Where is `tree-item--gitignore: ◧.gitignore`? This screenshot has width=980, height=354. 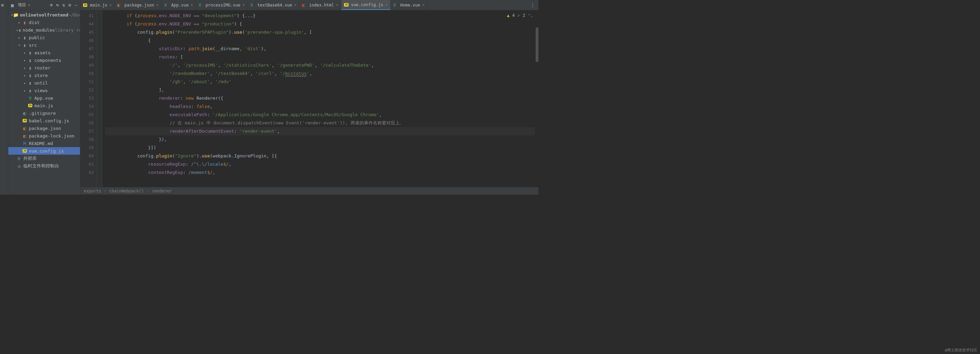
tree-item--gitignore: ◧.gitignore is located at coordinates (44, 113).